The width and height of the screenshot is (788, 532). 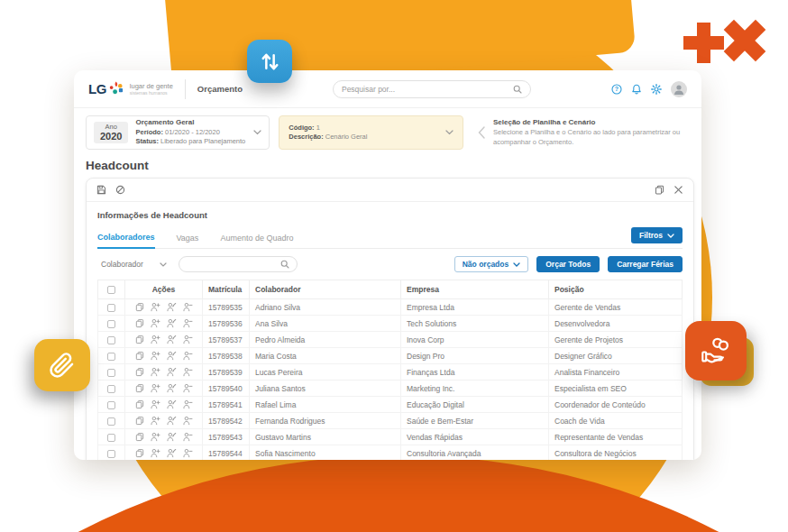 What do you see at coordinates (226, 389) in the screenshot?
I see `cell-matricula: 15789540` at bounding box center [226, 389].